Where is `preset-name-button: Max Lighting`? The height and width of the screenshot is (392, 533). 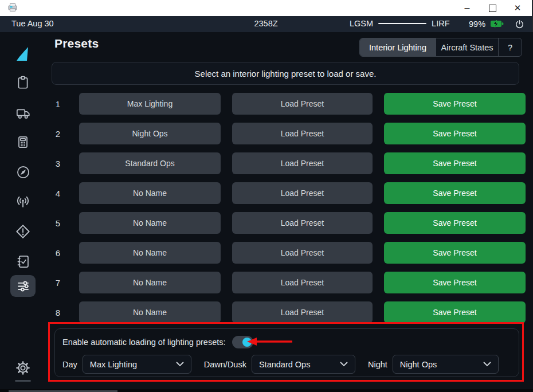
preset-name-button: Max Lighting is located at coordinates (150, 104).